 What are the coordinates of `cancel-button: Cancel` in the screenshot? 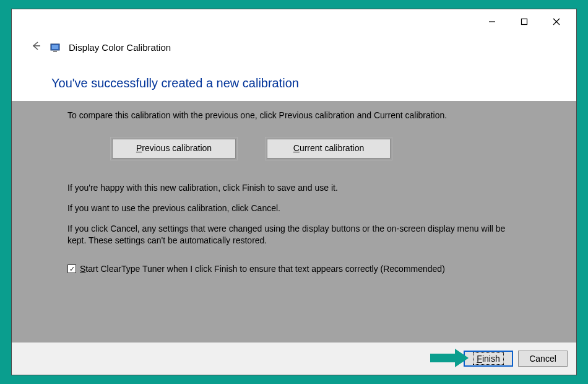 It's located at (543, 359).